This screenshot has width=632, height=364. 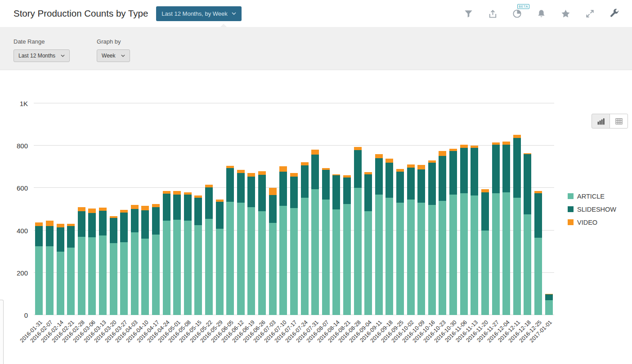 I want to click on bar-column: 2016-07-31, so click(x=315, y=209).